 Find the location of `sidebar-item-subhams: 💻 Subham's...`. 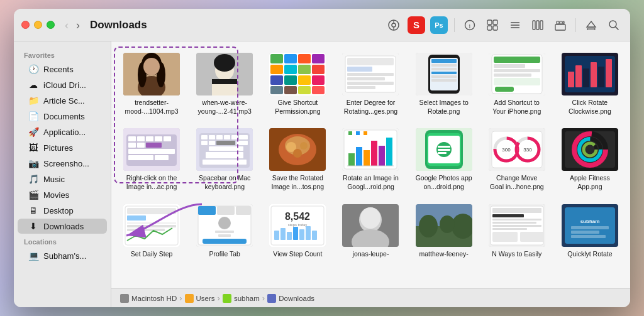

sidebar-item-subhams: 💻 Subham's... is located at coordinates (62, 256).